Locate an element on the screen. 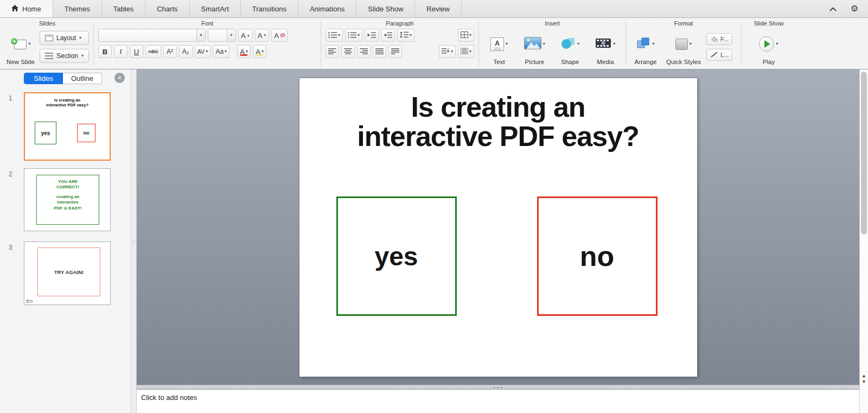 This screenshot has height=413, width=868. slide-thumbnail-3: TRY AGAIN! ⇦ is located at coordinates (67, 274).